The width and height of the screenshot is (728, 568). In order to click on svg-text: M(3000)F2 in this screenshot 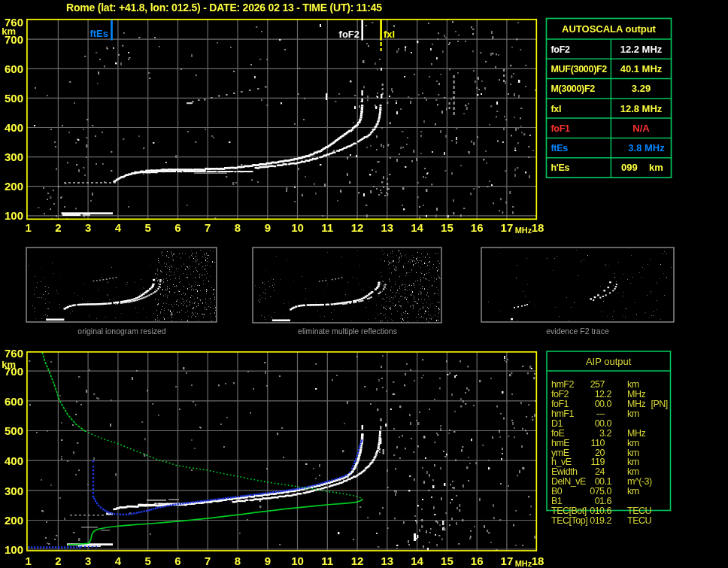, I will do `click(573, 89)`.